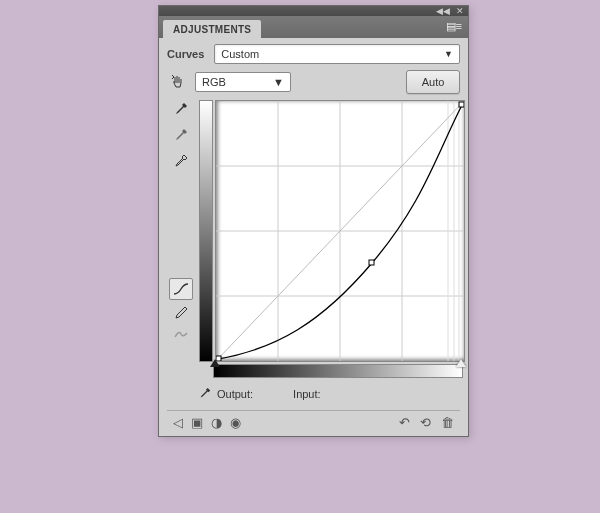 This screenshot has width=600, height=513. I want to click on output-gradient, so click(206, 231).